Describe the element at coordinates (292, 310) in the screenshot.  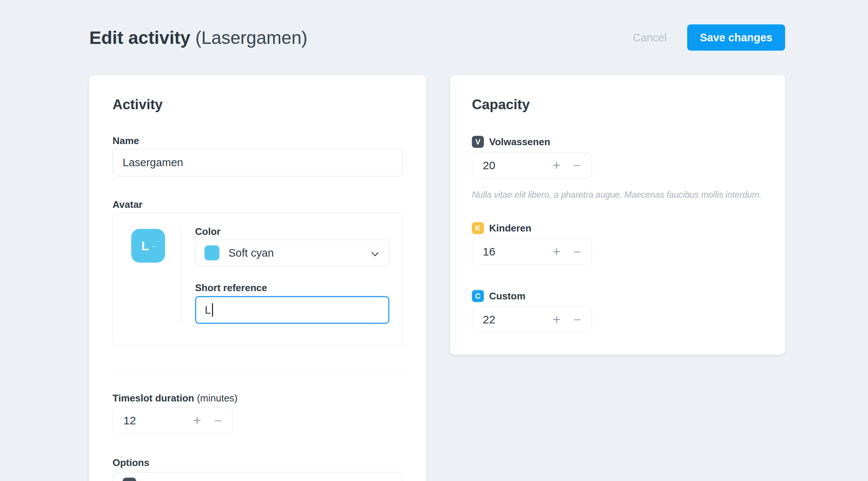
I see `short-reference-input: L` at that location.